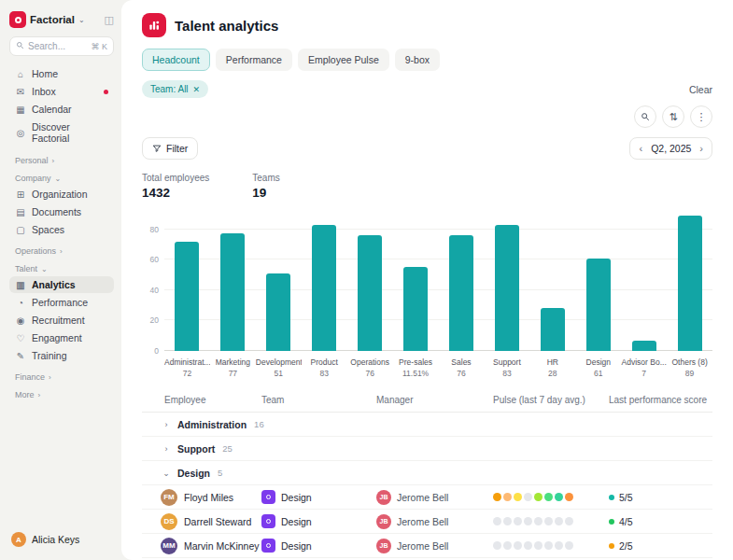 Image resolution: width=733 pixels, height=560 pixels. What do you see at coordinates (62, 212) in the screenshot?
I see `sidebar-item-documents: ▤Documents` at bounding box center [62, 212].